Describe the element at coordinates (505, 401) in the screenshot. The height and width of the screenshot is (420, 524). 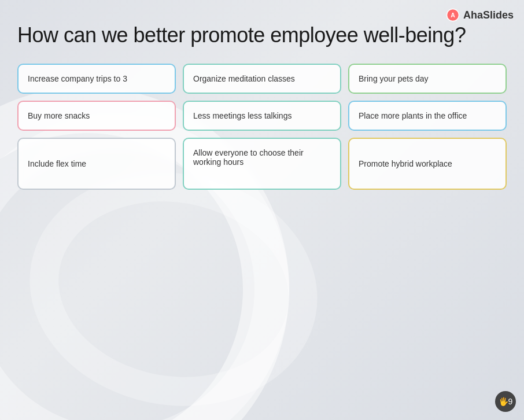
I see `participant-badge: 🖐9` at that location.